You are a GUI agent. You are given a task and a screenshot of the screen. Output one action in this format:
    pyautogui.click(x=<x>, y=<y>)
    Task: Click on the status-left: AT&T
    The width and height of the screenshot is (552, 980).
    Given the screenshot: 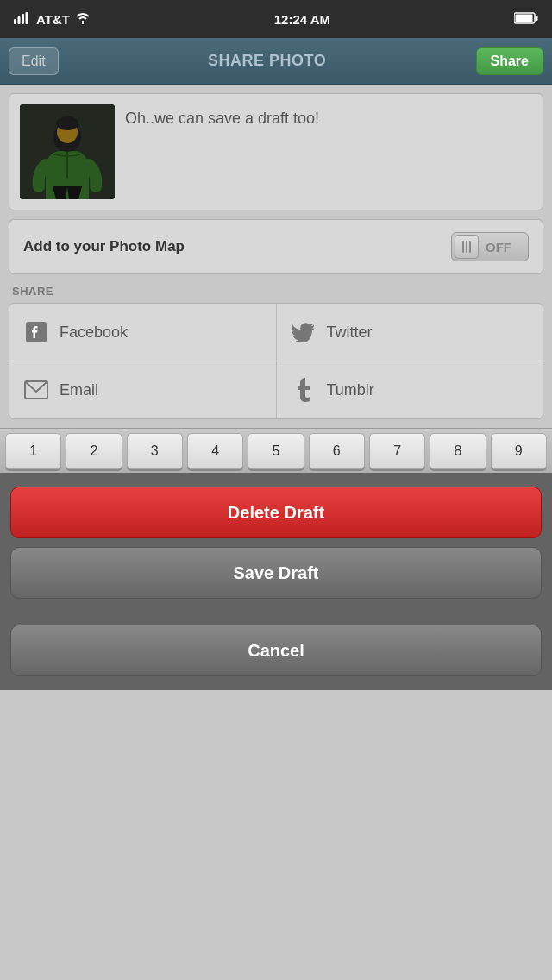 What is the action you would take?
    pyautogui.click(x=52, y=19)
    